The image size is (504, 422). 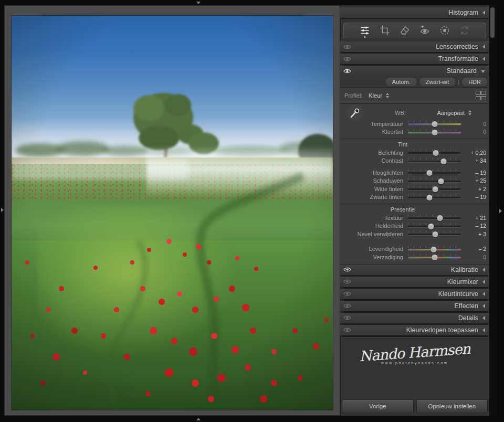 I want to click on panel-header-details: Details, so click(x=415, y=318).